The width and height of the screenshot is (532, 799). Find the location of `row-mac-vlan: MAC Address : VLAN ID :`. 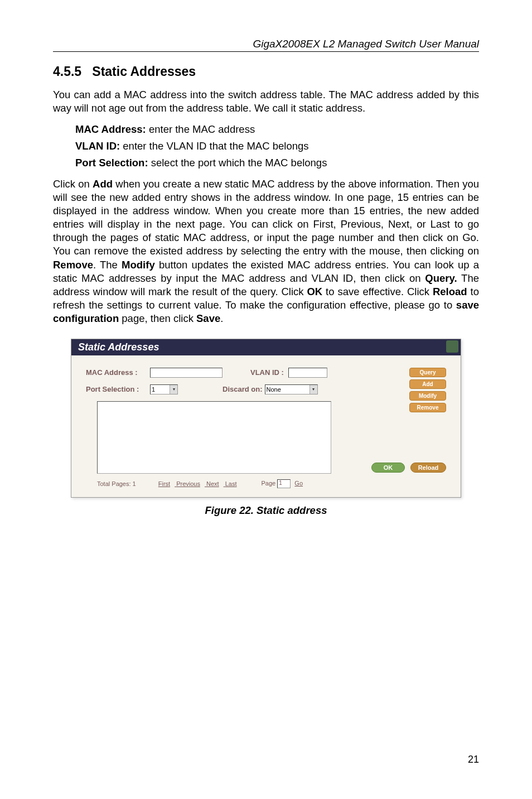

row-mac-vlan: MAC Address : VLAN ID : is located at coordinates (266, 373).